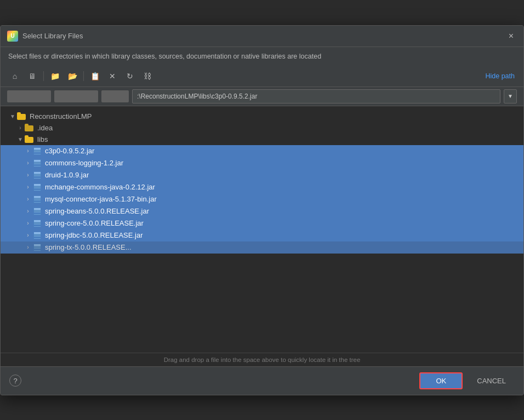 Image resolution: width=524 pixels, height=420 pixels. I want to click on folder-libs-icon, so click(30, 139).